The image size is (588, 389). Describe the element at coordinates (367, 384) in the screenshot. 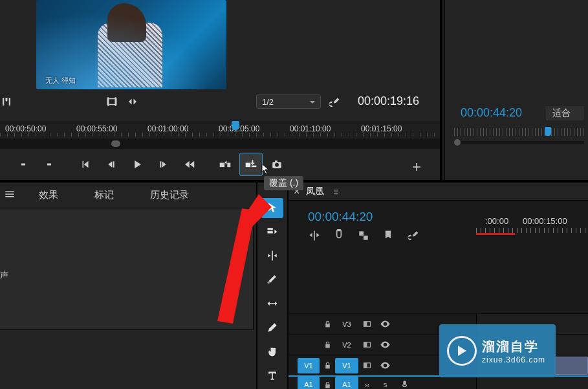

I see `svg-text: M` at that location.